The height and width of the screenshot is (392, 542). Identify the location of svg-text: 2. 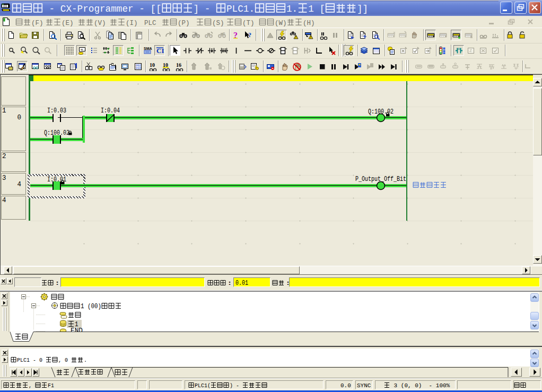
(4, 156).